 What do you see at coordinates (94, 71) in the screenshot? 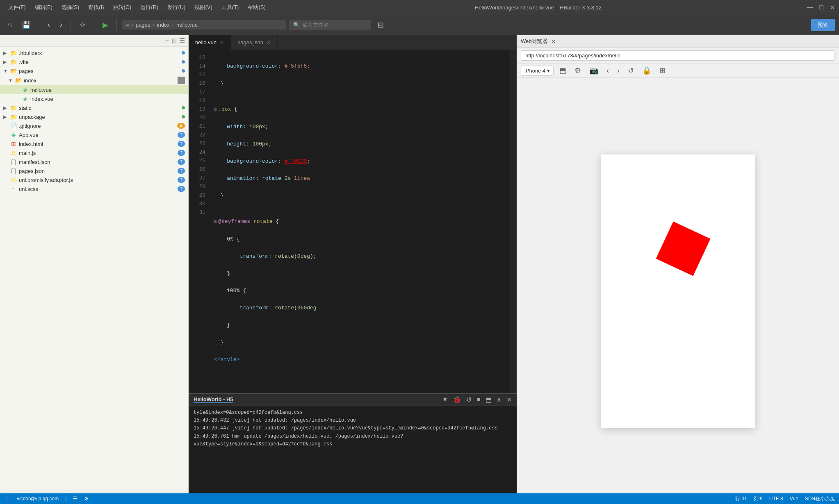
I see `tree-item-pages: ▼ 📂 pages` at bounding box center [94, 71].